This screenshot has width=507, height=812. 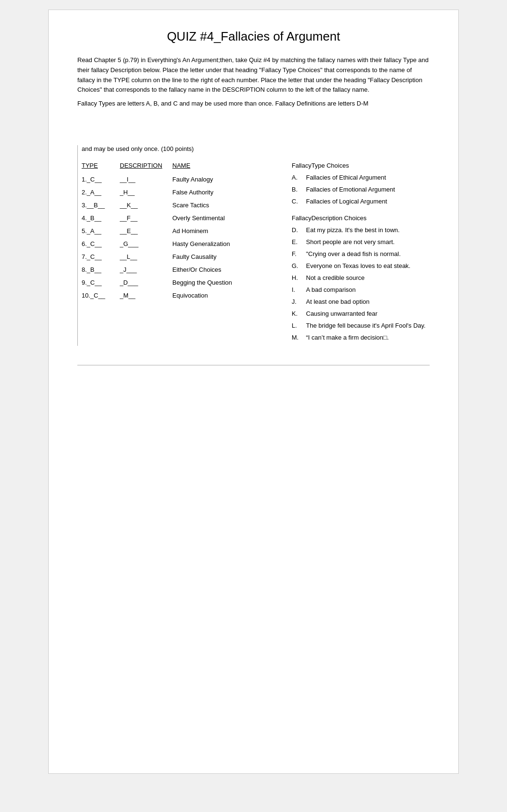 I want to click on row10-name: Equivocation, so click(x=190, y=295).